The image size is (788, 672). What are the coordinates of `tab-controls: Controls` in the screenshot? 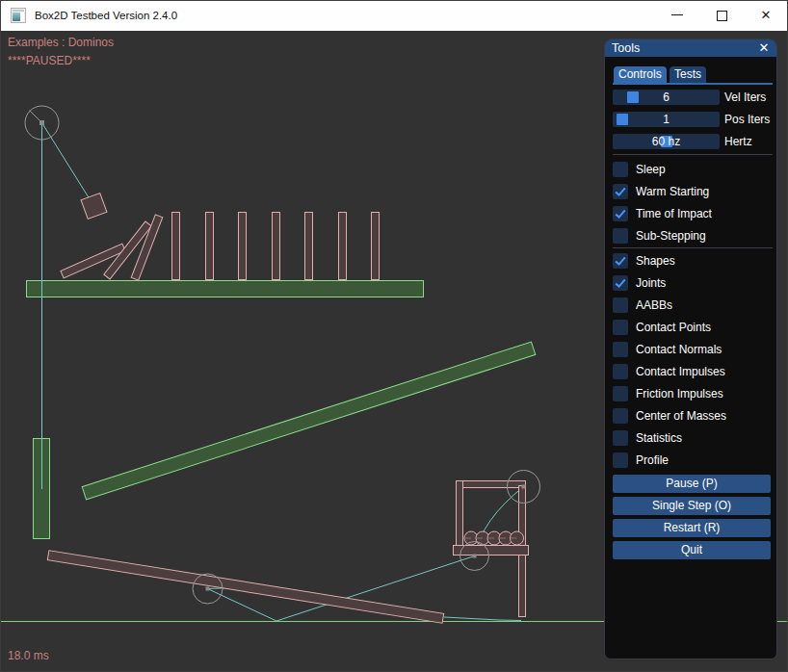 It's located at (640, 75).